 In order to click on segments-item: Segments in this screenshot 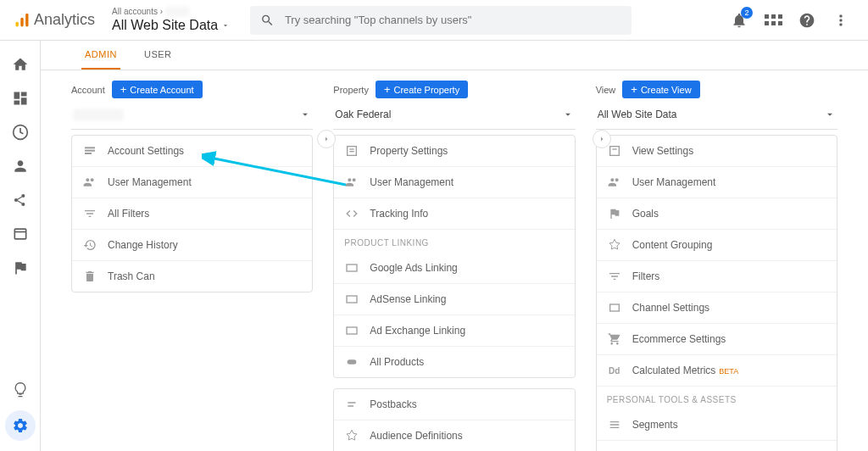, I will do `click(717, 426)`.